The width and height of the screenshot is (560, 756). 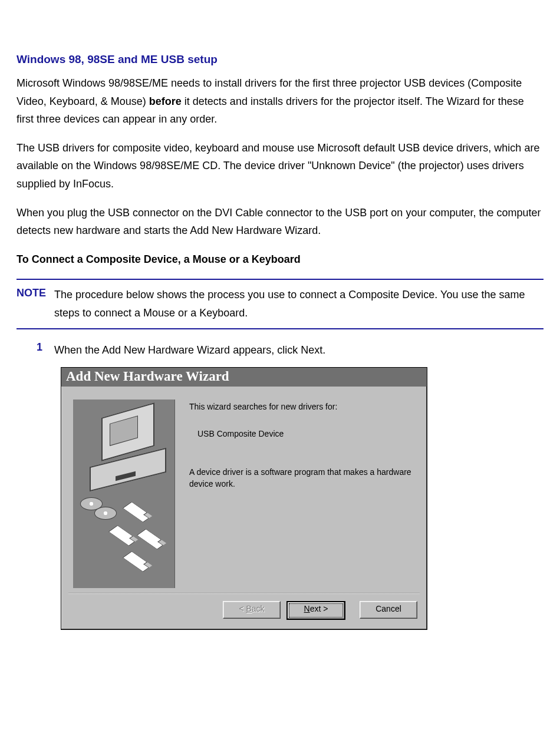 I want to click on wizard-titlebar: Add New Hardware Wizard, so click(x=244, y=377).